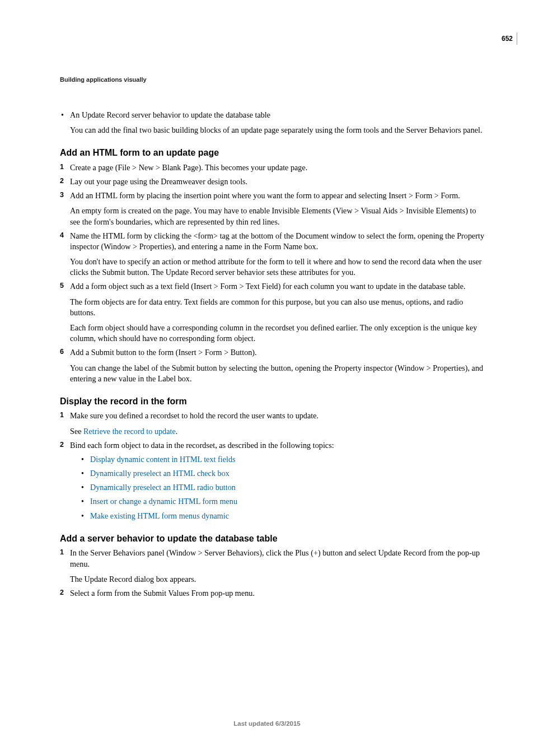 This screenshot has height=756, width=534. Describe the element at coordinates (267, 724) in the screenshot. I see `page-footer: Last updated 6/3/2015` at that location.